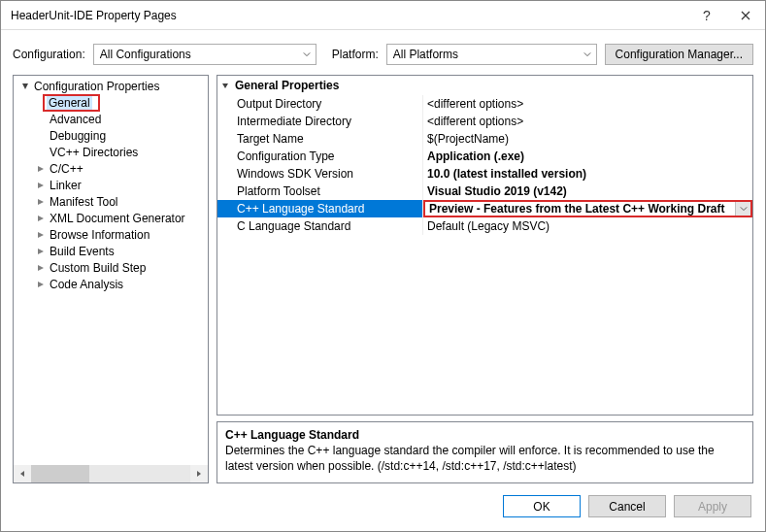 Image resolution: width=766 pixels, height=532 pixels. Describe the element at coordinates (146, 54) in the screenshot. I see `configuration-value: All Configurations` at that location.